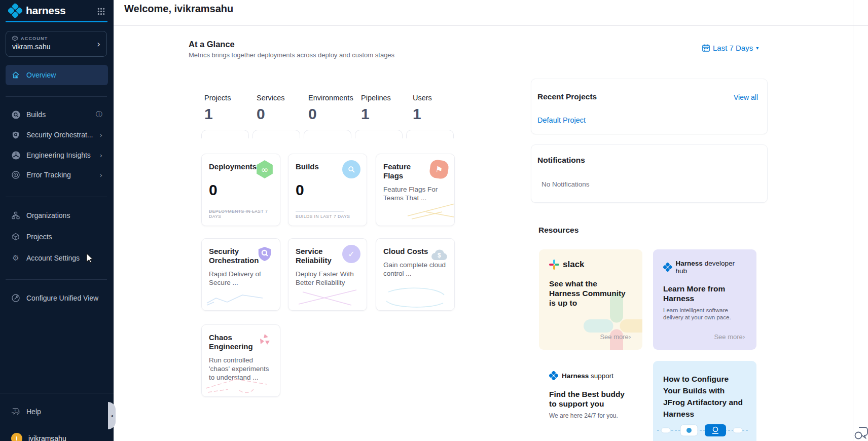 The image size is (868, 441). What do you see at coordinates (415, 275) in the screenshot?
I see `cloud-costs-card: Cloud Costs $ Gain complete cloud contro…` at bounding box center [415, 275].